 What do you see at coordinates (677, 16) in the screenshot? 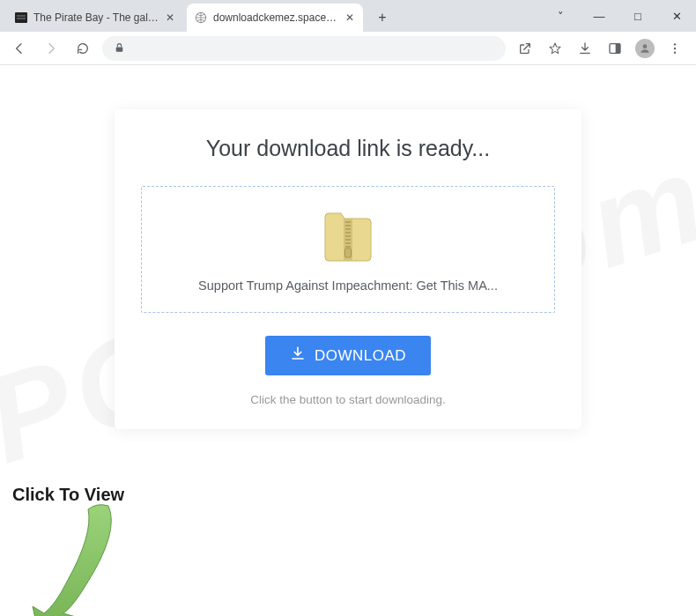
I see `window-close-button: ✕` at bounding box center [677, 16].